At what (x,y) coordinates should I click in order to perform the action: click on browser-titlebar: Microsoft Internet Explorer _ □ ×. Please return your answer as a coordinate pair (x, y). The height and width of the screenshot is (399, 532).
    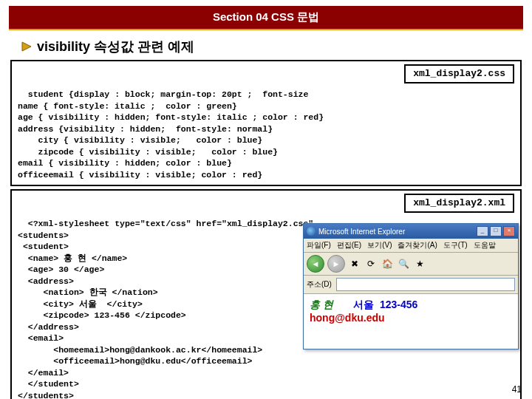
    Looking at the image, I should click on (411, 231).